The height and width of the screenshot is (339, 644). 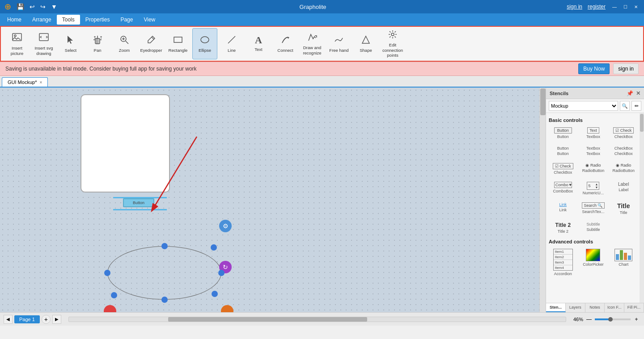 I want to click on stencil-colorpicker: ColorPicker, so click(x=593, y=263).